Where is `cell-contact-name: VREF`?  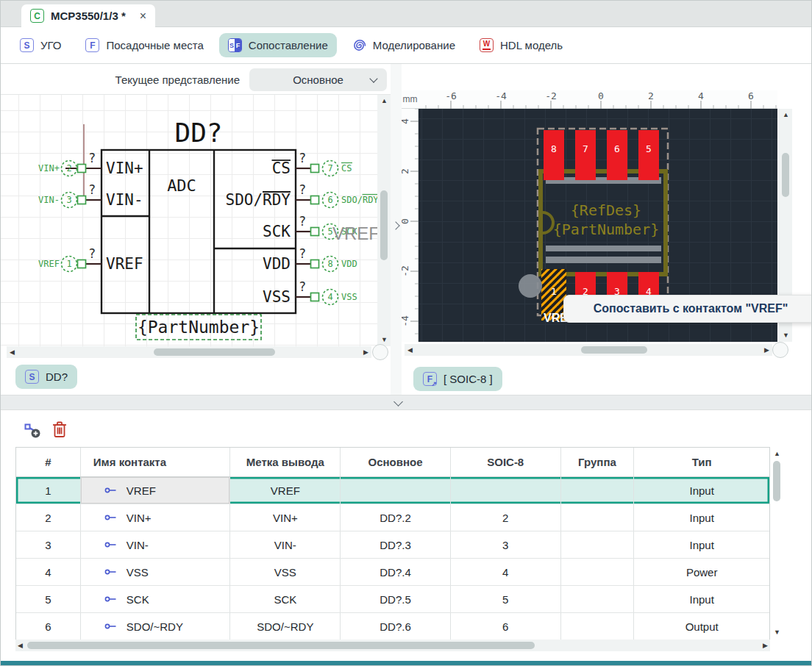 cell-contact-name: VREF is located at coordinates (156, 490).